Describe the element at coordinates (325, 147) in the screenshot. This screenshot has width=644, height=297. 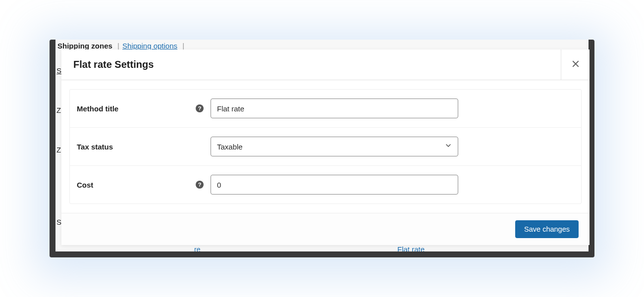
I see `row-tax-status: Tax status Taxable` at that location.